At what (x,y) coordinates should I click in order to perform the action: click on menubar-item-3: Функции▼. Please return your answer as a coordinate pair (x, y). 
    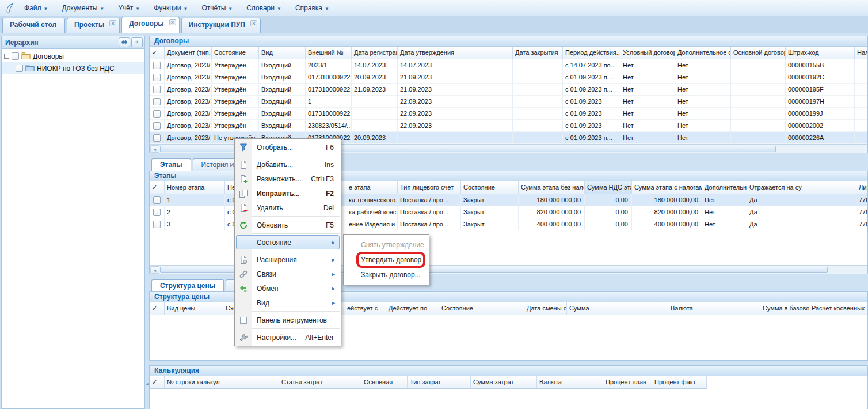
    Looking at the image, I should click on (170, 8).